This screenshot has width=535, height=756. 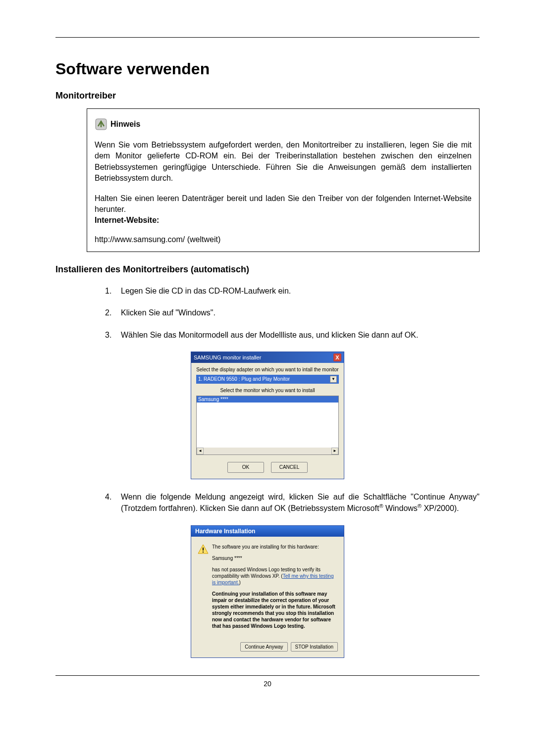 What do you see at coordinates (269, 335) in the screenshot?
I see `list-text: Wählen Sie das Monitormodell aus der Mod…` at bounding box center [269, 335].